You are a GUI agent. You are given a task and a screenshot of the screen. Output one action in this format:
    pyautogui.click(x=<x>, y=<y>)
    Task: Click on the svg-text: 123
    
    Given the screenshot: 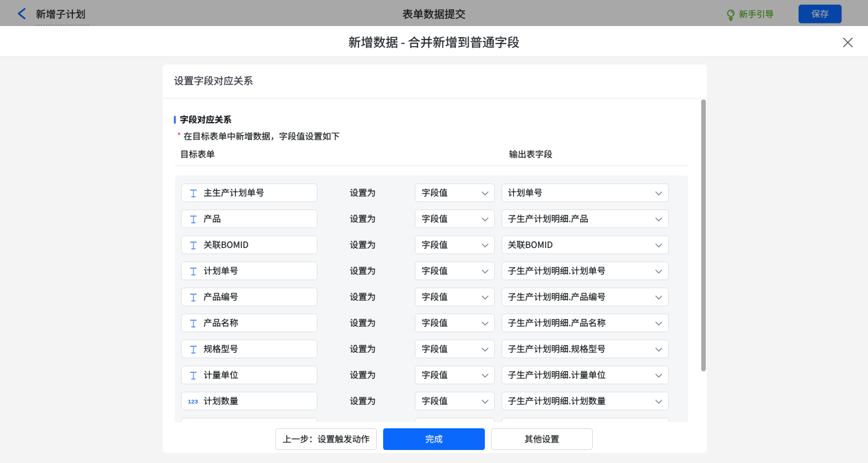 What is the action you would take?
    pyautogui.click(x=193, y=402)
    